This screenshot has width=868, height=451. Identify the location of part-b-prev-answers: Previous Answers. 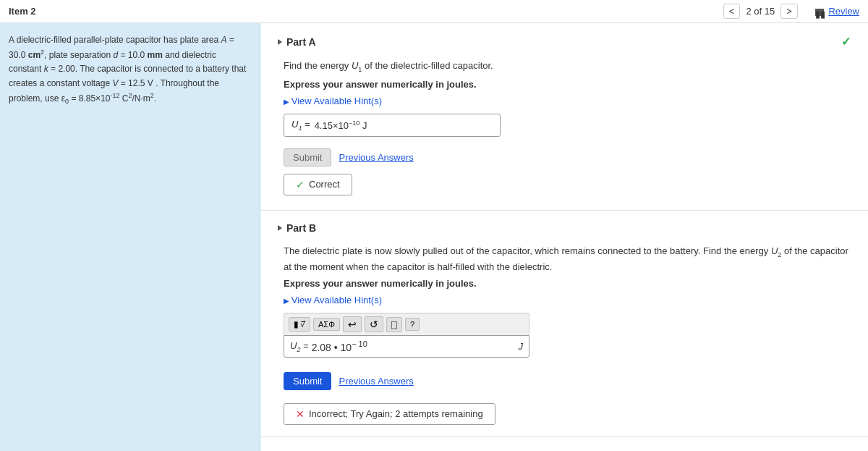
(376, 381).